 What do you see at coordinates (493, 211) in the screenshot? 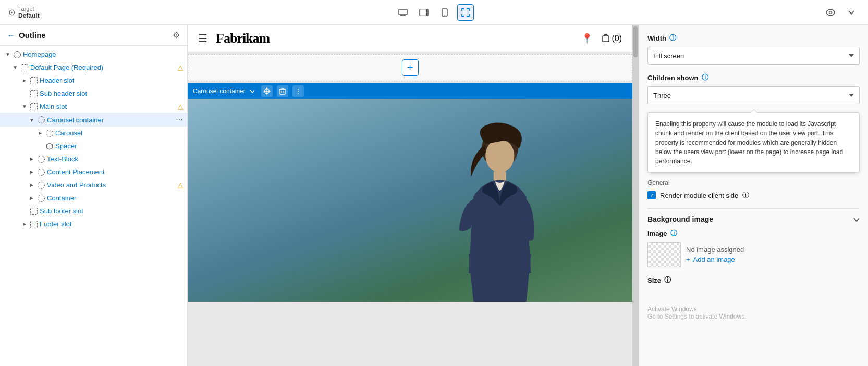
I see `carousel-person-figure` at bounding box center [493, 211].